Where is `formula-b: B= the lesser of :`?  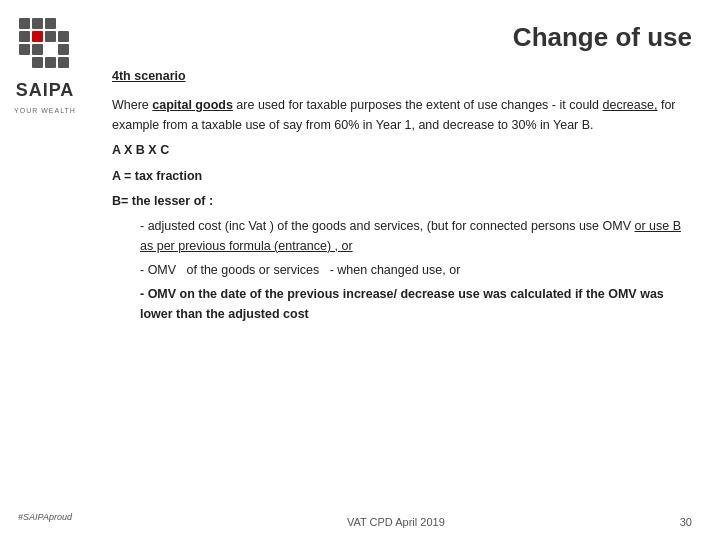
formula-b: B= the lesser of : is located at coordinates (402, 202).